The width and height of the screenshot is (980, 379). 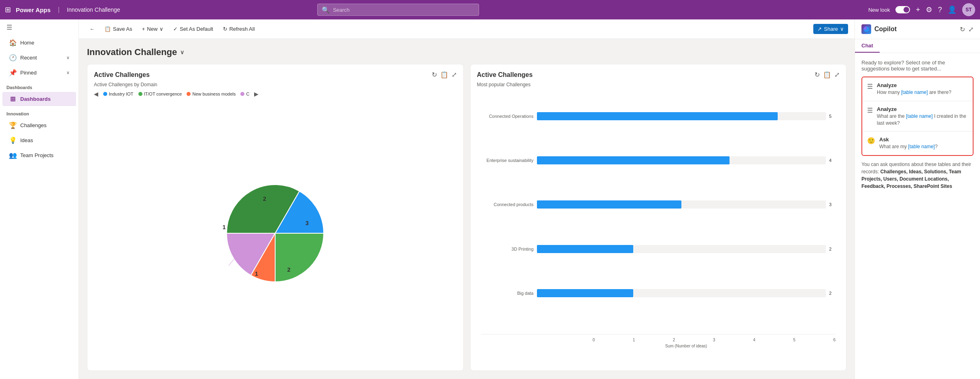 I want to click on page-title-dropdown-icon: ∨, so click(x=182, y=52).